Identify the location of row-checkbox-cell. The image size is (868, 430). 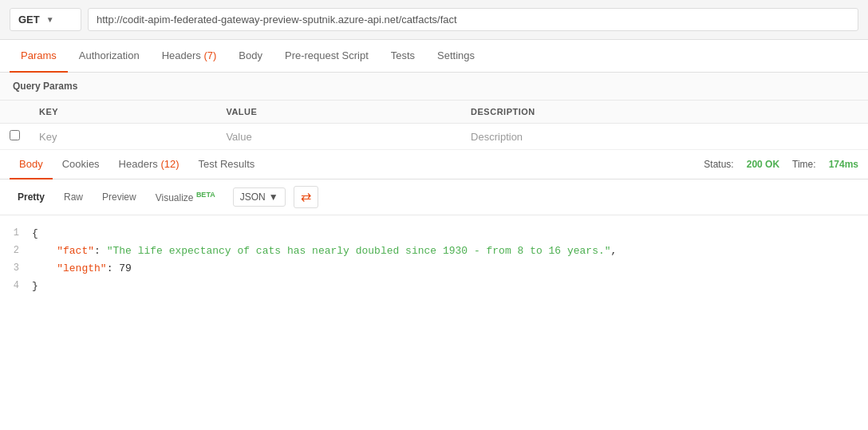
(14, 137).